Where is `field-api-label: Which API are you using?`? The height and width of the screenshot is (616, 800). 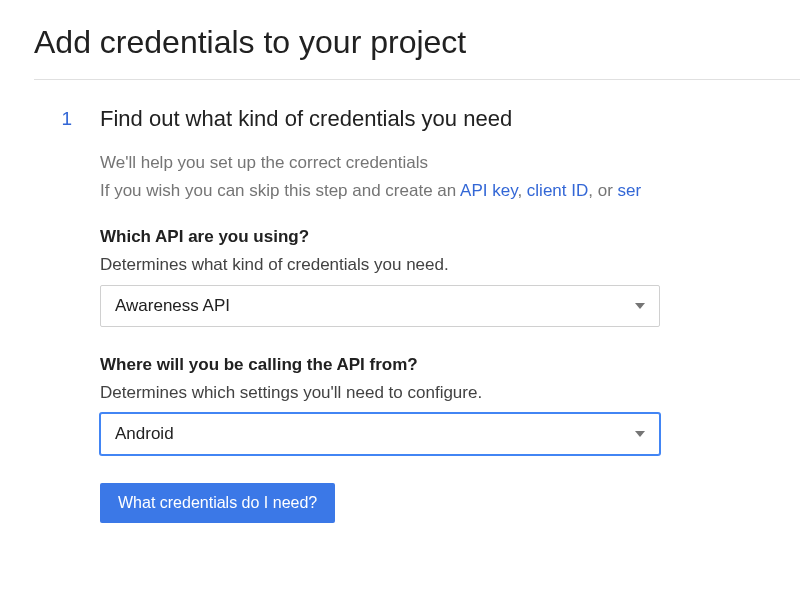 field-api-label: Which API are you using? is located at coordinates (450, 237).